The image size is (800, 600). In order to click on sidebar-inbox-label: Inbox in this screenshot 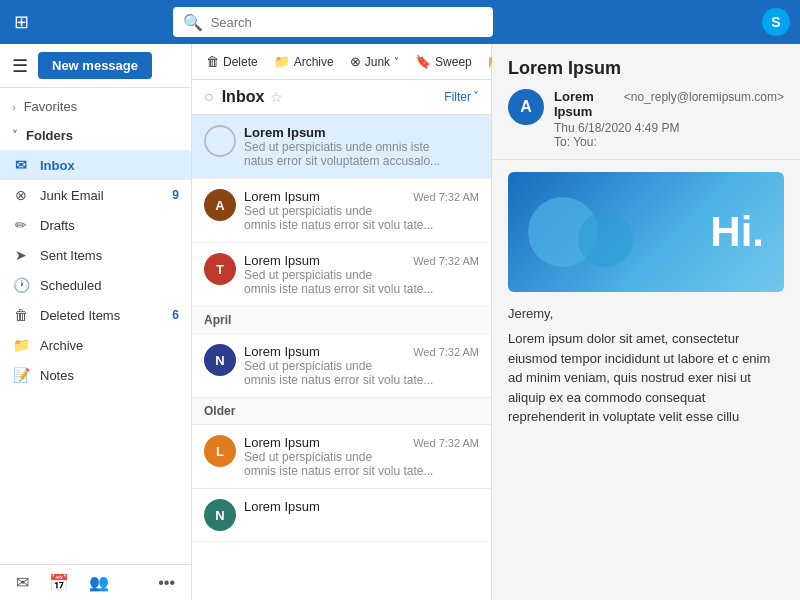, I will do `click(58, 166)`.